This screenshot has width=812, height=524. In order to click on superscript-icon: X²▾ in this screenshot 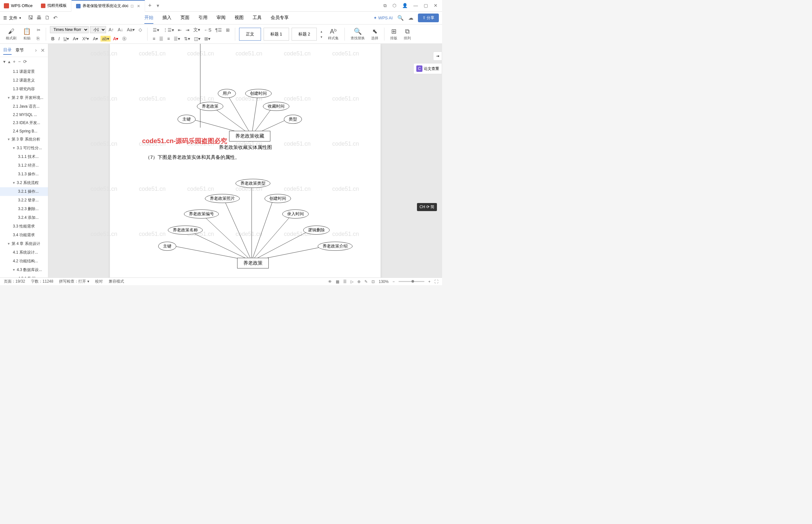, I will do `click(86, 39)`.